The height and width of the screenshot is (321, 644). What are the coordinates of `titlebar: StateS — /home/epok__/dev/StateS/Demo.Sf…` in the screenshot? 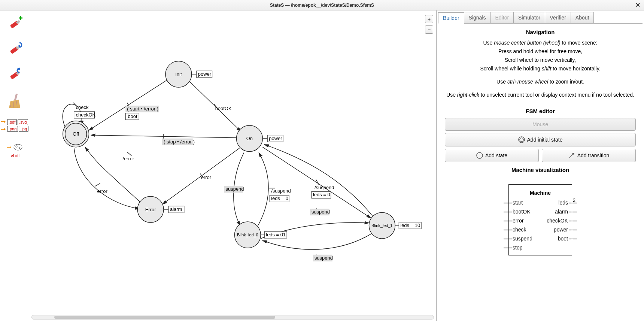 It's located at (322, 5).